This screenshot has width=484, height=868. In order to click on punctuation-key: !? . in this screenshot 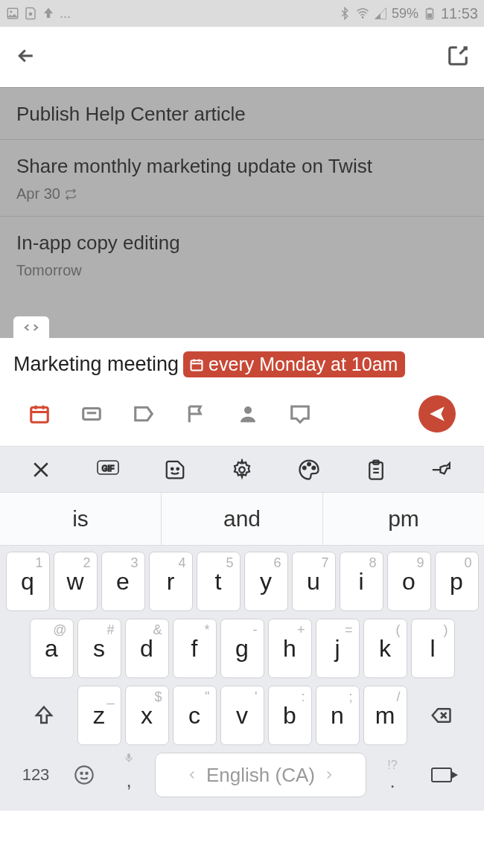, I will do `click(392, 775)`.